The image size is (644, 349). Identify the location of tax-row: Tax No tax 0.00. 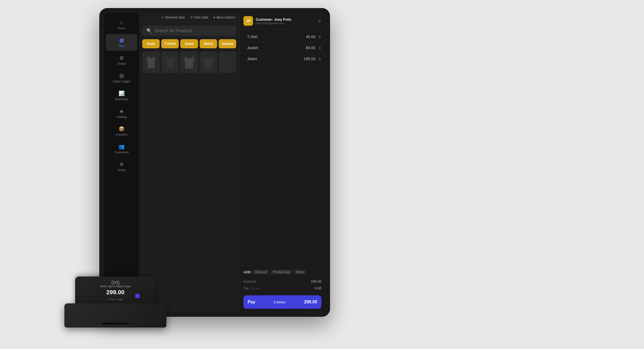
(282, 288).